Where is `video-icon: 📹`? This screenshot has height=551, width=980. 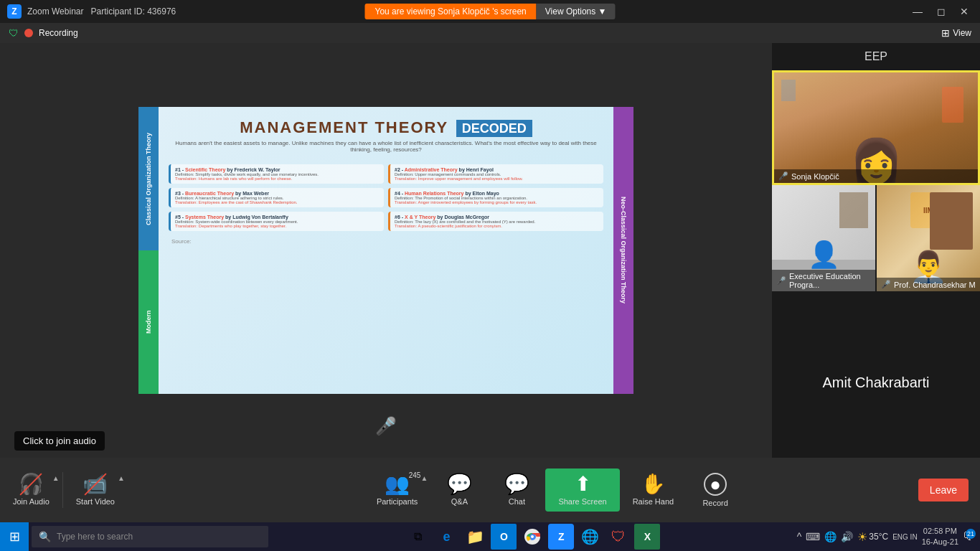 video-icon: 📹 is located at coordinates (95, 484).